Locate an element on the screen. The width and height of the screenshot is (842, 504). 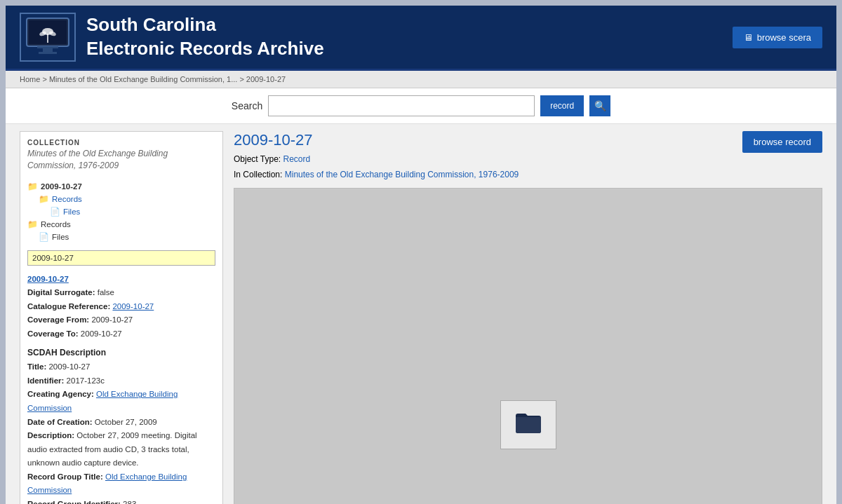
in-collection-link: Minutes of the Old Exchange Building Com… is located at coordinates (402, 175).